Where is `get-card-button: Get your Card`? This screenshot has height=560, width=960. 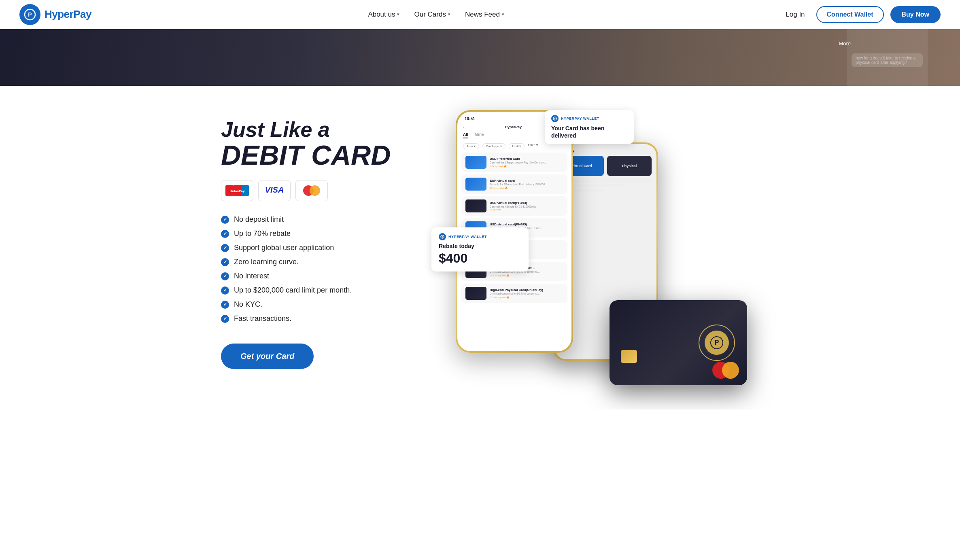 get-card-button: Get your Card is located at coordinates (267, 356).